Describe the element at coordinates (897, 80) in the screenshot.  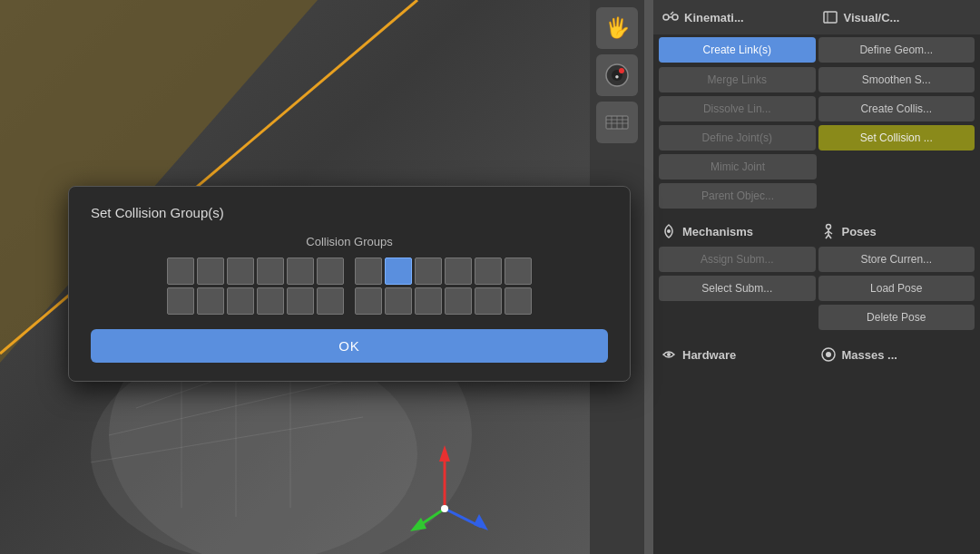
I see `smoothen-btn: Smoothen S...` at that location.